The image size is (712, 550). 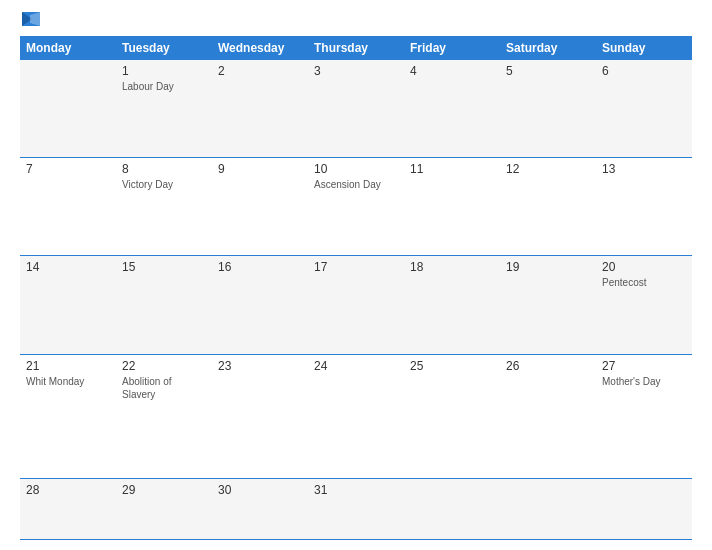 What do you see at coordinates (356, 416) in the screenshot?
I see `calendar-cell: 24` at bounding box center [356, 416].